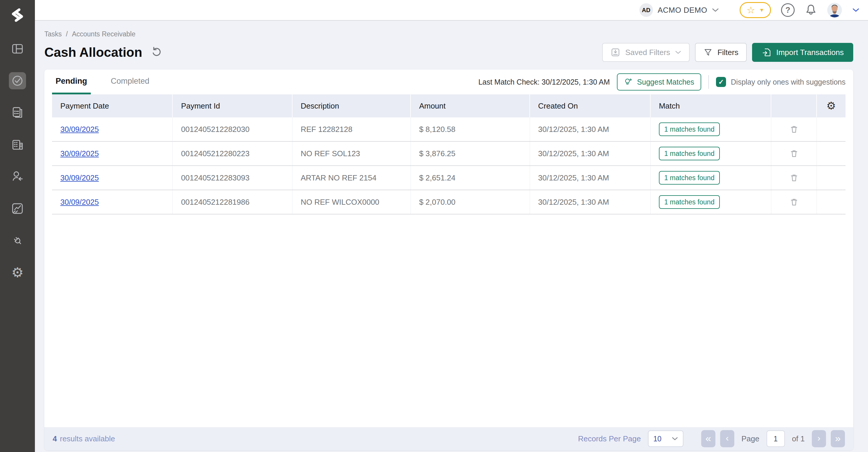 Image resolution: width=868 pixels, height=452 pixels. What do you see at coordinates (449, 154) in the screenshot?
I see `table-row: 30/09/2025 0012405212280223 NO REF SOL12…` at bounding box center [449, 154].